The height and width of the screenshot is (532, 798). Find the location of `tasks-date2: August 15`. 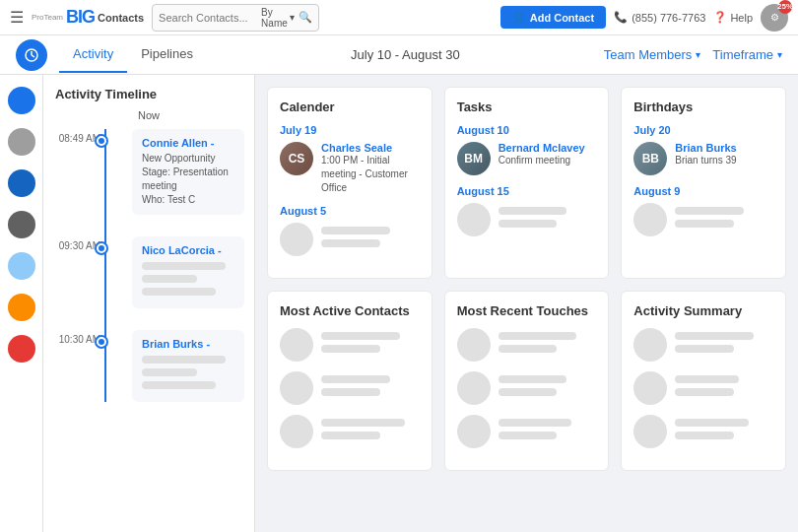

tasks-date2: August 15 is located at coordinates (527, 191).